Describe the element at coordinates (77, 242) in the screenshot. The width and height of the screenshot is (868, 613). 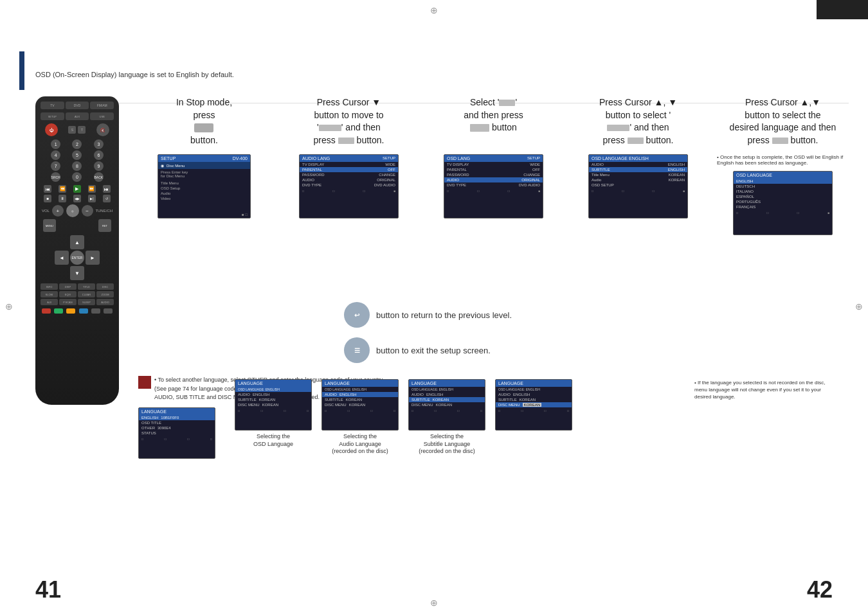
I see `remote-nav-up: ▲` at that location.